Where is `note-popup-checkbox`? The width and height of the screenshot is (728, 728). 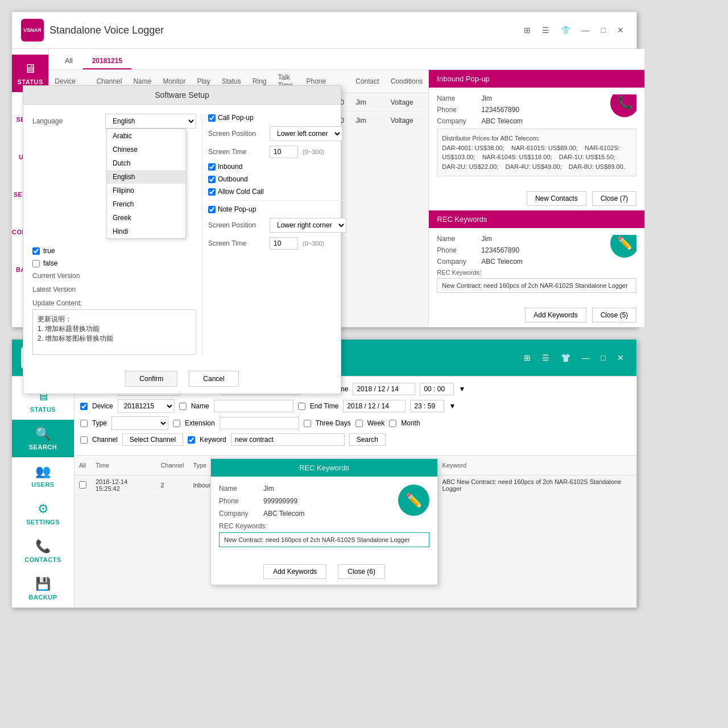
note-popup-checkbox is located at coordinates (212, 209).